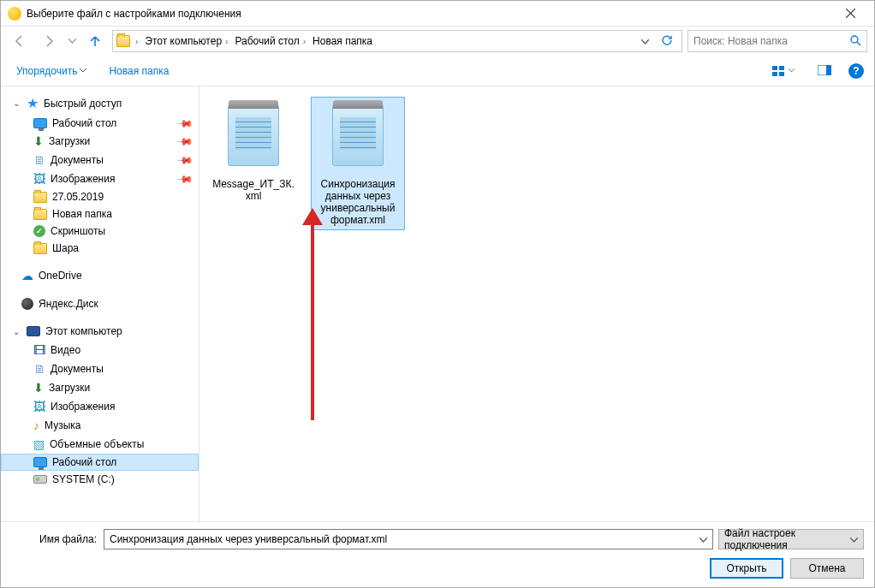 The image size is (875, 588). Describe the element at coordinates (33, 331) in the screenshot. I see `computer-icon` at that location.